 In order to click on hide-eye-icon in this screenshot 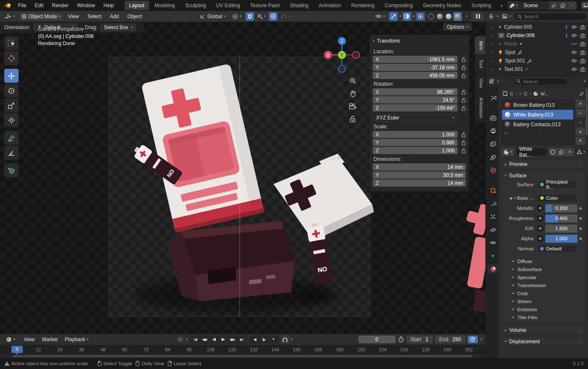, I will do `click(574, 52)`.